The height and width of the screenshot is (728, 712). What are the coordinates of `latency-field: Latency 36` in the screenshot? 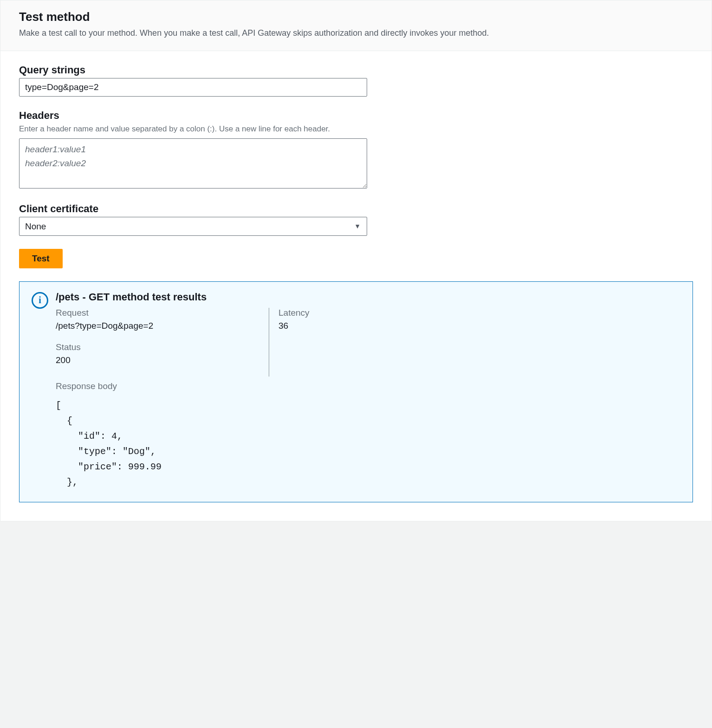 It's located at (479, 319).